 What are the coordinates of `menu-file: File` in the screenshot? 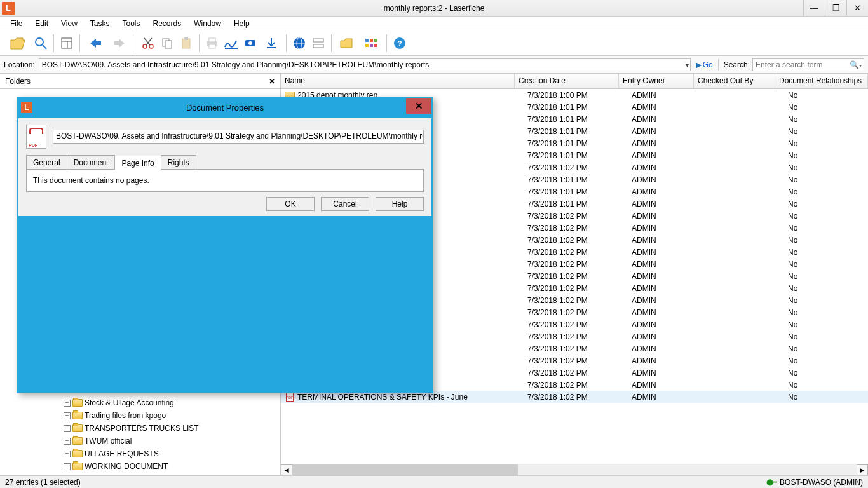 It's located at (17, 24).